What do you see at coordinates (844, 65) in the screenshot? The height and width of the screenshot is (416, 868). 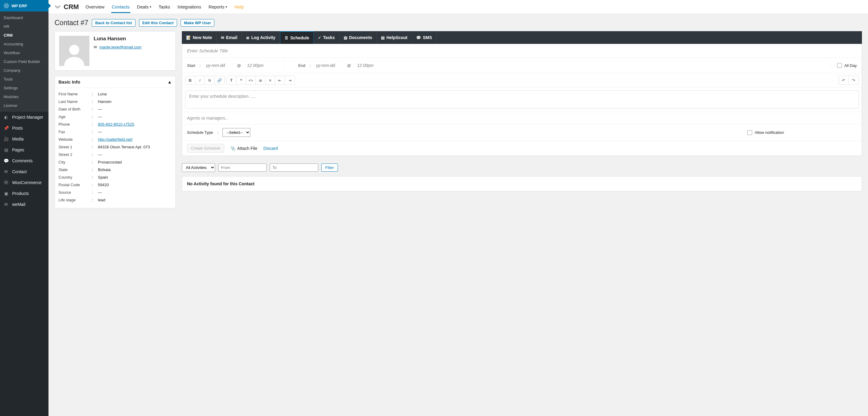 I see `allday-toggle: All Day` at bounding box center [844, 65].